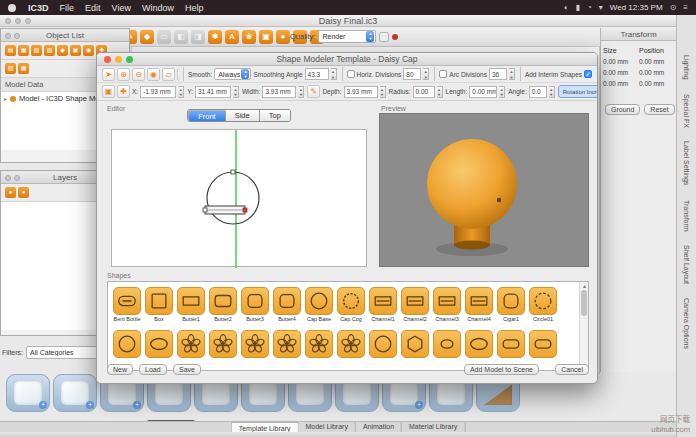 Image resolution: width=696 pixels, height=437 pixels. What do you see at coordinates (207, 116) in the screenshot?
I see `view-tab: Front` at bounding box center [207, 116].